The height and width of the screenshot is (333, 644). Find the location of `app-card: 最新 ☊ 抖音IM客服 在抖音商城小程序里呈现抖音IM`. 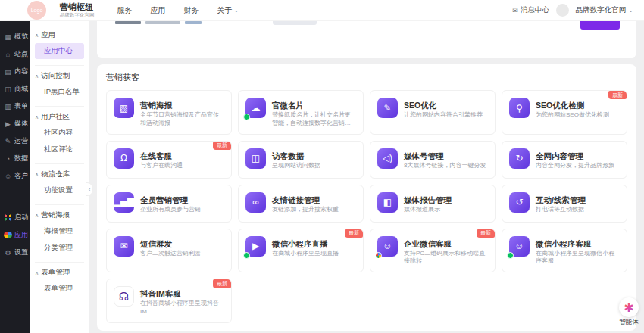

app-card: 最新 ☊ 抖音IM客服 在抖音商城小程序里呈现抖音IM is located at coordinates (169, 301).